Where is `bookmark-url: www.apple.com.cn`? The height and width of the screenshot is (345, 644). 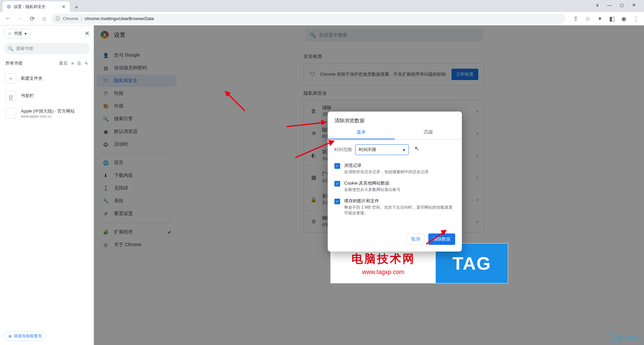
bookmark-url: www.apple.com.cn is located at coordinates (48, 116).